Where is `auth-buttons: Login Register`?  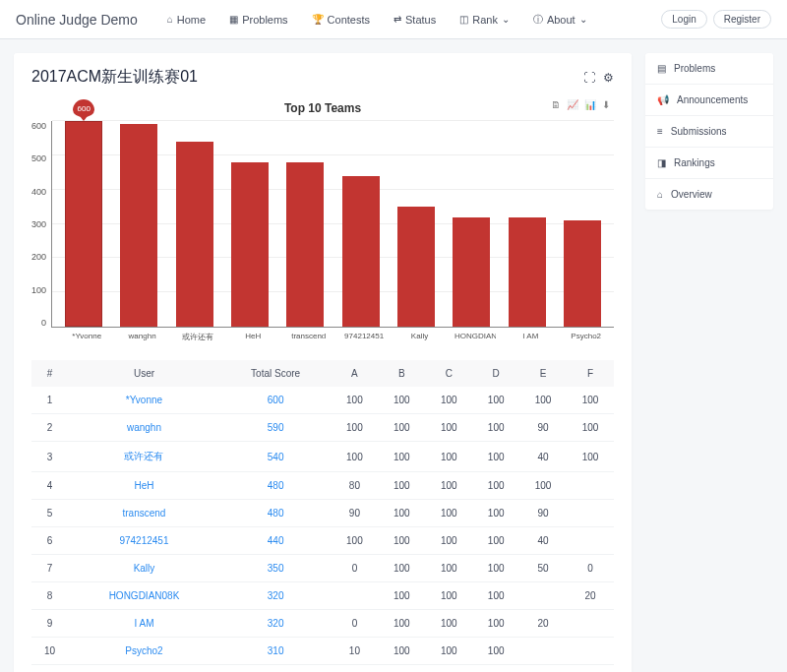 auth-buttons: Login Register is located at coordinates (716, 20).